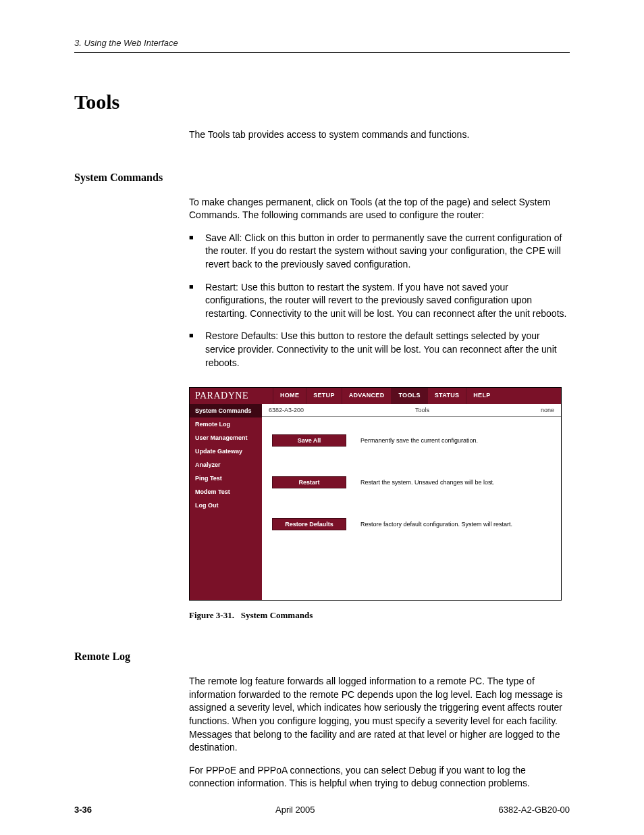 This screenshot has width=644, height=835. What do you see at coordinates (322, 45) in the screenshot?
I see `running-header: 3. Using the Web Interface` at bounding box center [322, 45].